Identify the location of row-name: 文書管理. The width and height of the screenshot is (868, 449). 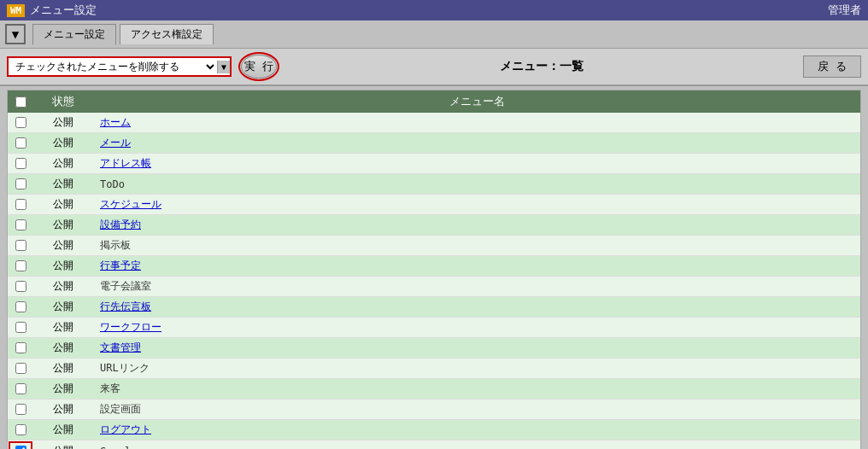
(477, 348).